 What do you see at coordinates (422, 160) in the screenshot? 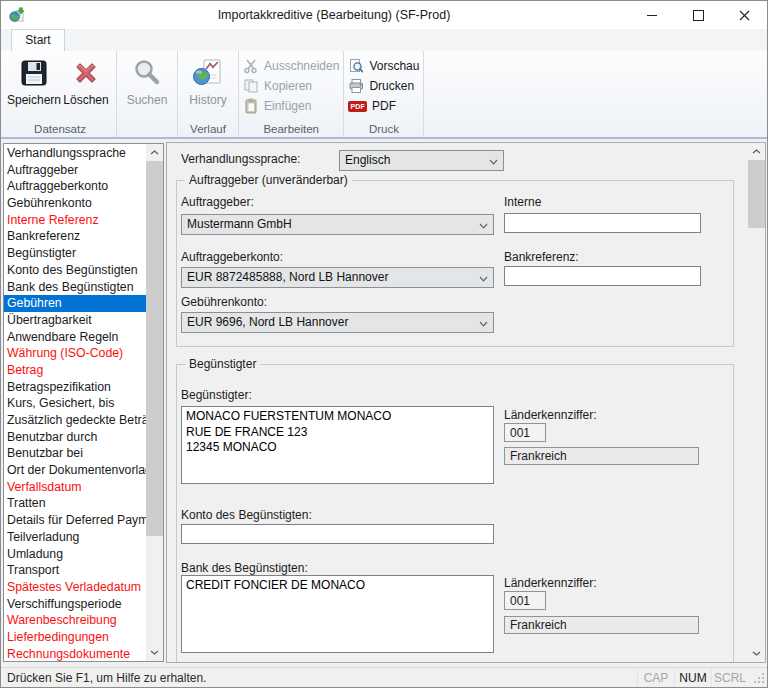
I see `verhandlungssprache-select: Englisch` at bounding box center [422, 160].